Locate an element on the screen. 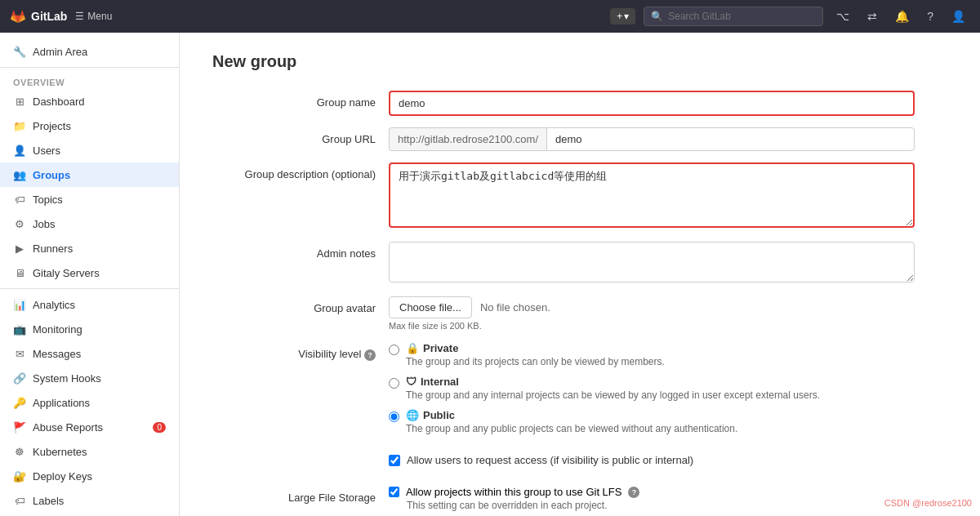 The image size is (980, 516). visibility-options-col: 🔒 Private The group and its projects can… is located at coordinates (652, 392).